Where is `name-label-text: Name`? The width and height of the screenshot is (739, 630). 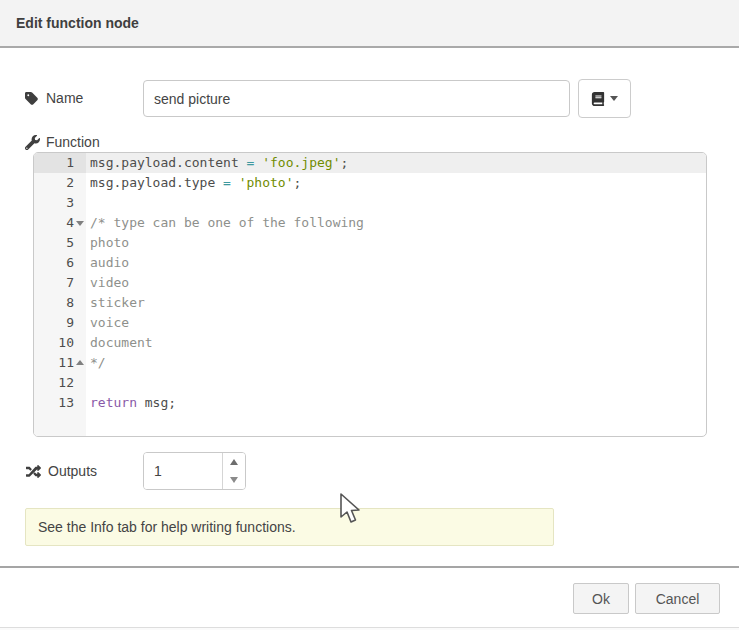
name-label-text: Name is located at coordinates (64, 98).